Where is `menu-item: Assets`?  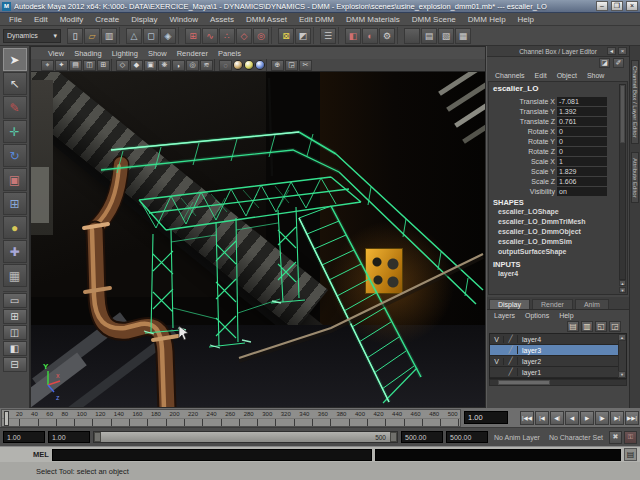 menu-item: Assets is located at coordinates (222, 20).